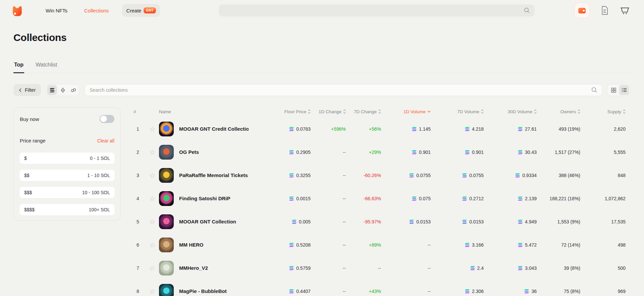  What do you see at coordinates (624, 90) in the screenshot?
I see `list-icon` at bounding box center [624, 90].